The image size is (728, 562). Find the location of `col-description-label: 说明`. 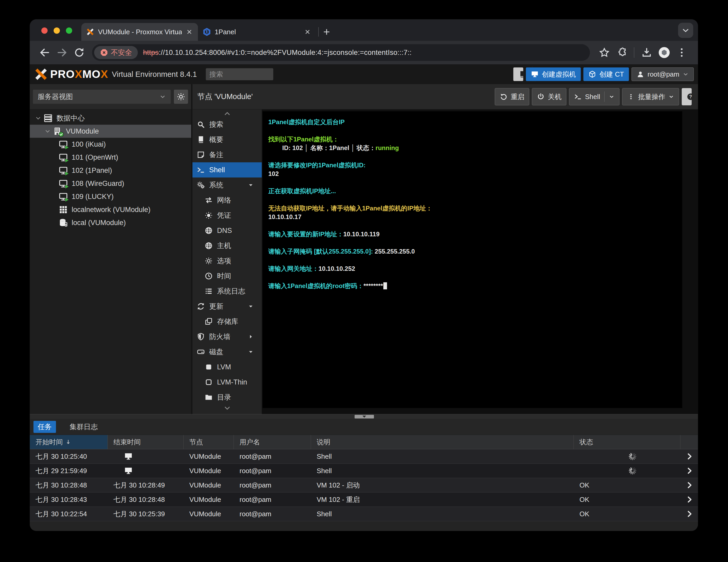

col-description-label: 说明 is located at coordinates (323, 442).